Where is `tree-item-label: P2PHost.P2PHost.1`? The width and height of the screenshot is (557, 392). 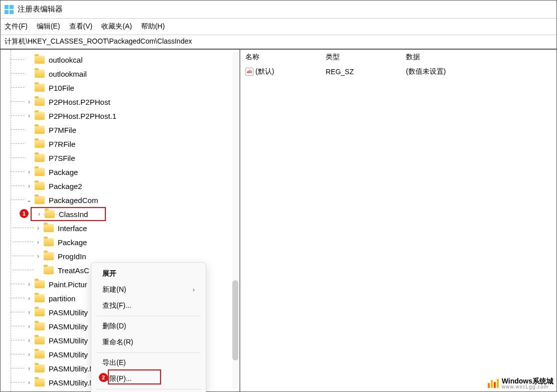
tree-item-label: P2PHost.P2PHost.1 is located at coordinates (82, 116).